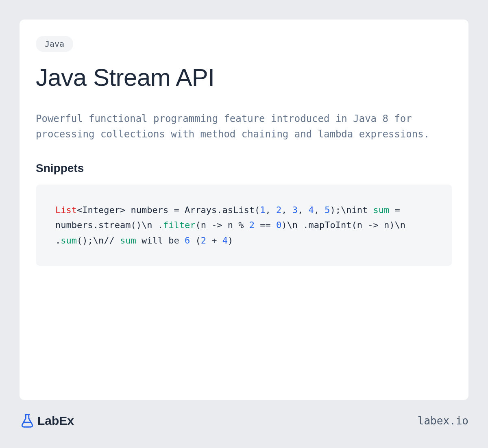 The image size is (488, 448). What do you see at coordinates (27, 421) in the screenshot?
I see `flask-icon` at bounding box center [27, 421].